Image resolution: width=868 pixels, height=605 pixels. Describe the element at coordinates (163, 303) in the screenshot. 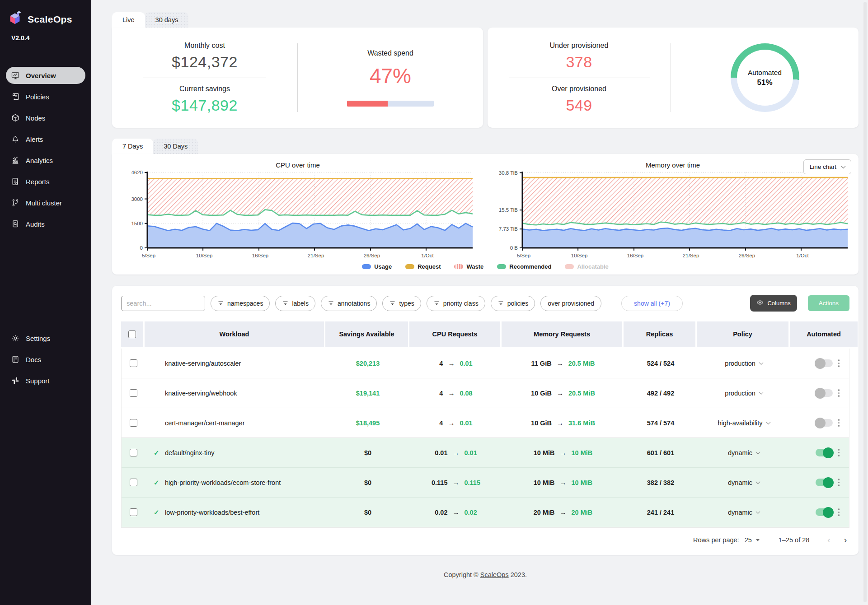

I see `search-input` at that location.